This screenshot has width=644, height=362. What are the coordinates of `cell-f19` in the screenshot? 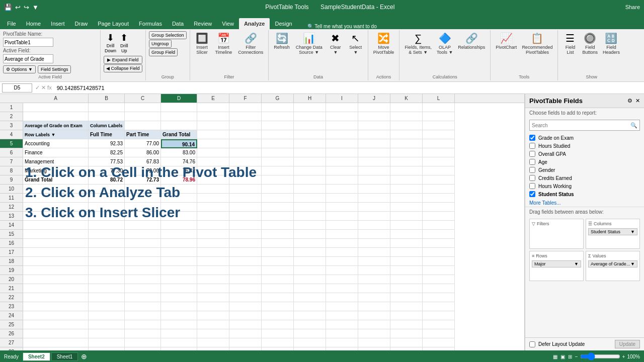 It's located at (246, 270).